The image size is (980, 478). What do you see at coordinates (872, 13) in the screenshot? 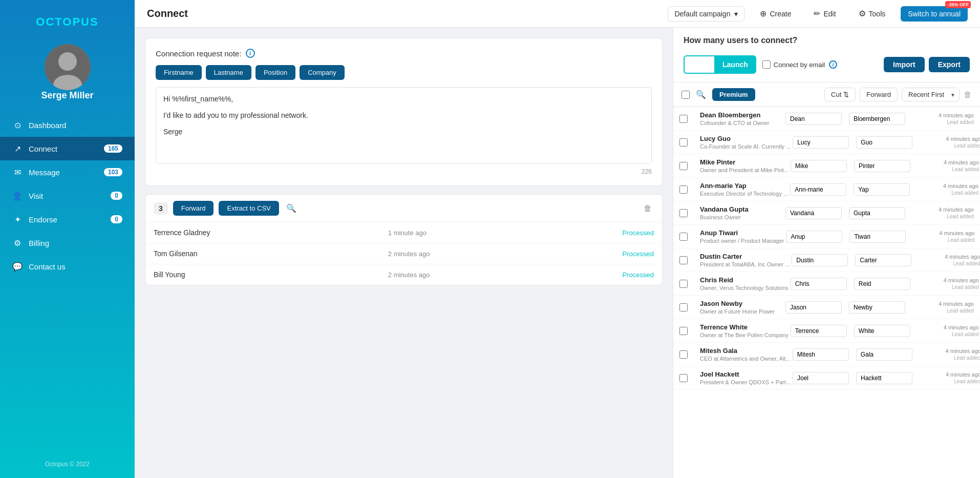
I see `tools-button: ⚙ Tools` at bounding box center [872, 13].